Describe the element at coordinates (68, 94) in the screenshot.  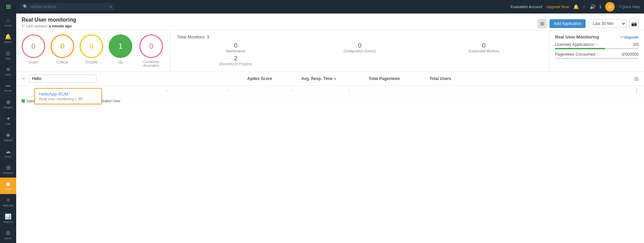
I see `suggestion-name: HelloApp-RUM` at that location.